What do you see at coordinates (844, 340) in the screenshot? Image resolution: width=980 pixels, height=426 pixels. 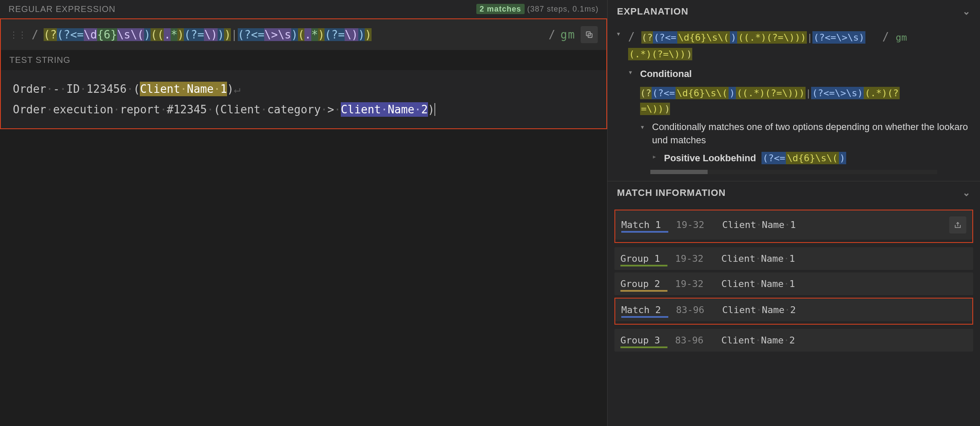 I see `group-text: Client·Name·2` at bounding box center [844, 340].